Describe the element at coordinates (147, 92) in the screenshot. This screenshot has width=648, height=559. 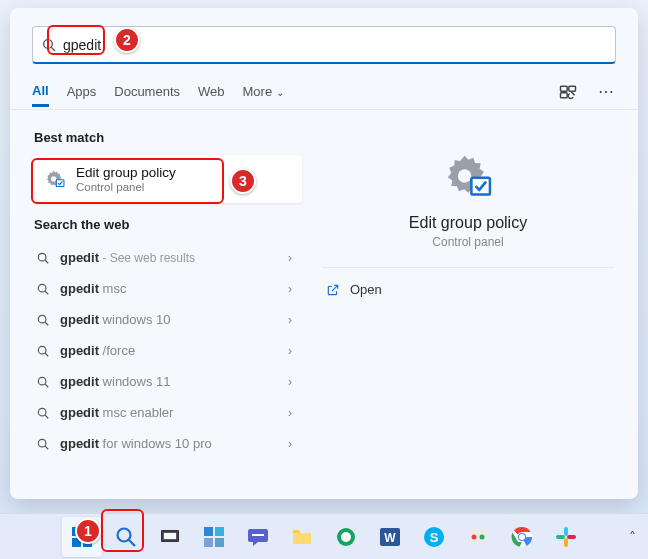
I see `tab-documents: Documents` at that location.